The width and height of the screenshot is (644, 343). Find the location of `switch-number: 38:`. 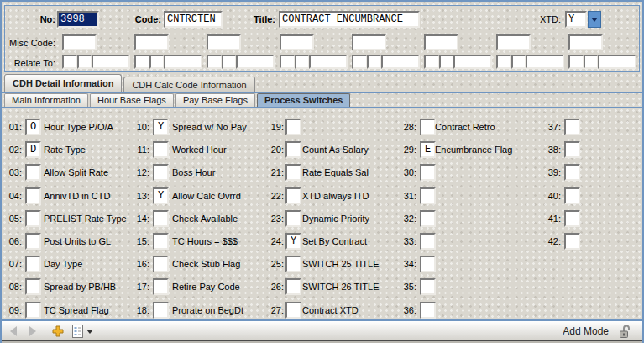

switch-number: 38: is located at coordinates (551, 150).